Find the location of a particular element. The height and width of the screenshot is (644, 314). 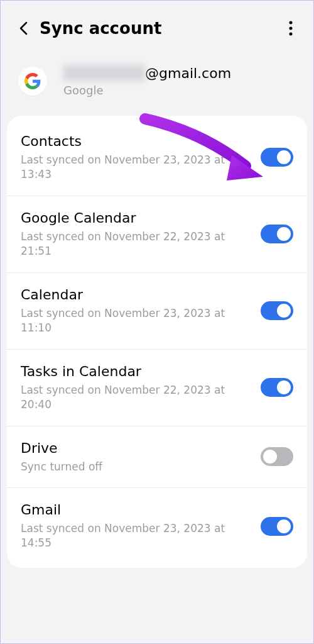

account-info: @gmail.com Google is located at coordinates (157, 83).